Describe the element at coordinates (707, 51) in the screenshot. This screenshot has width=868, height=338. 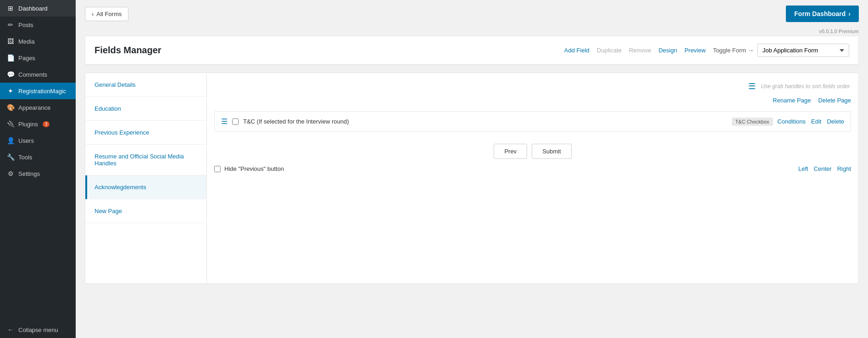
I see `toolbar: Add Field Duplicate Remove Design Previe…` at that location.